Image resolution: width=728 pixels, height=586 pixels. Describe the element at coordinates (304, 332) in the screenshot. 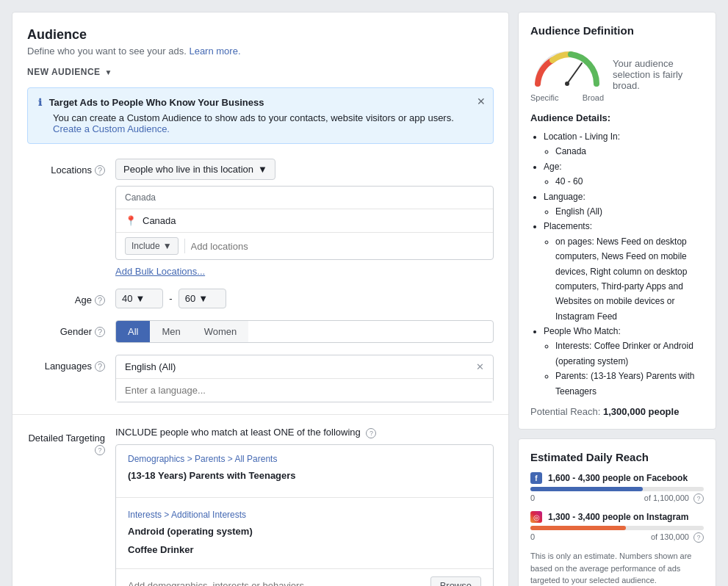

I see `gender-button-group: All Men Women` at that location.